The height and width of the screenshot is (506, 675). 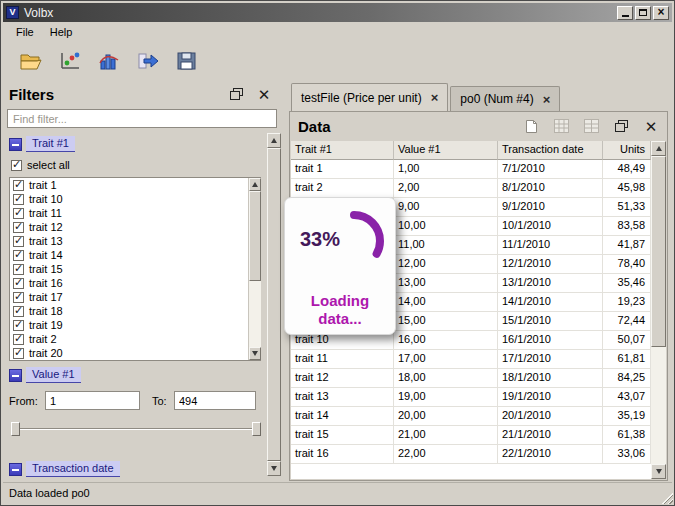 What do you see at coordinates (550, 340) in the screenshot?
I see `table-cell: 16/1/2010` at bounding box center [550, 340].